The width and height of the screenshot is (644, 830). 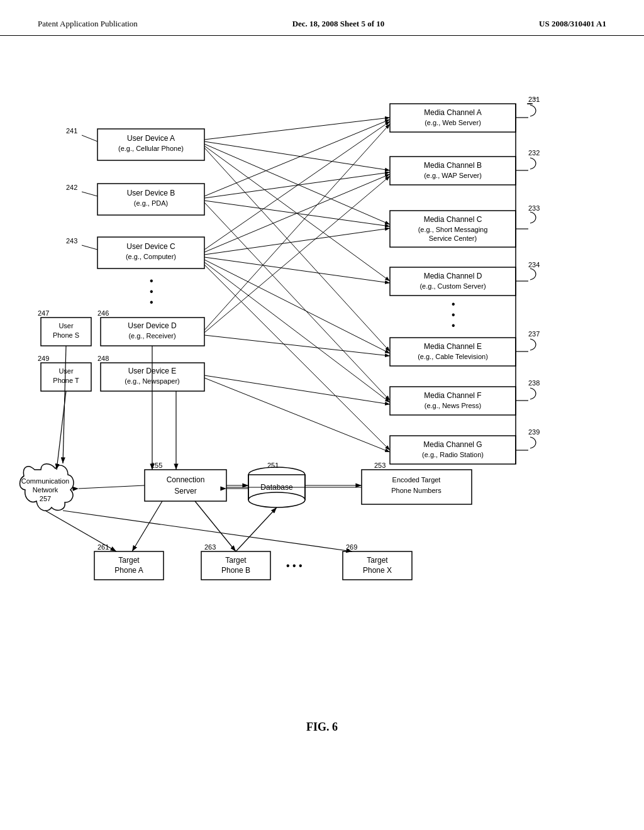 I want to click on svg-text: Connection, so click(x=186, y=480).